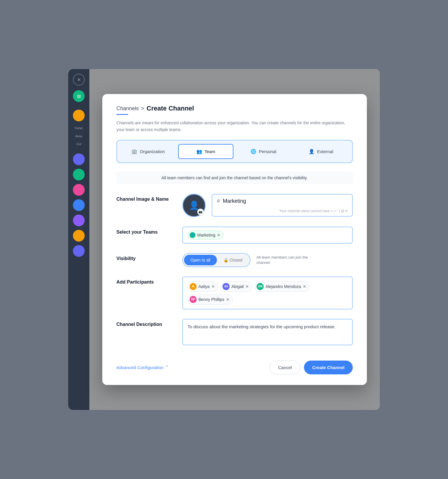  Describe the element at coordinates (286, 260) in the screenshot. I see `visibility-hint: All team members can join the channel.` at that location.